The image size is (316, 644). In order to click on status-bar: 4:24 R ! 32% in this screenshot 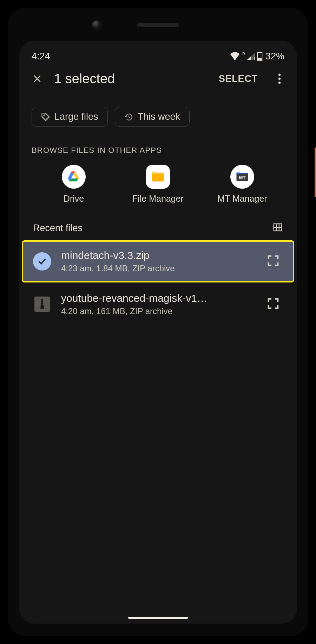, I will do `click(158, 52)`.